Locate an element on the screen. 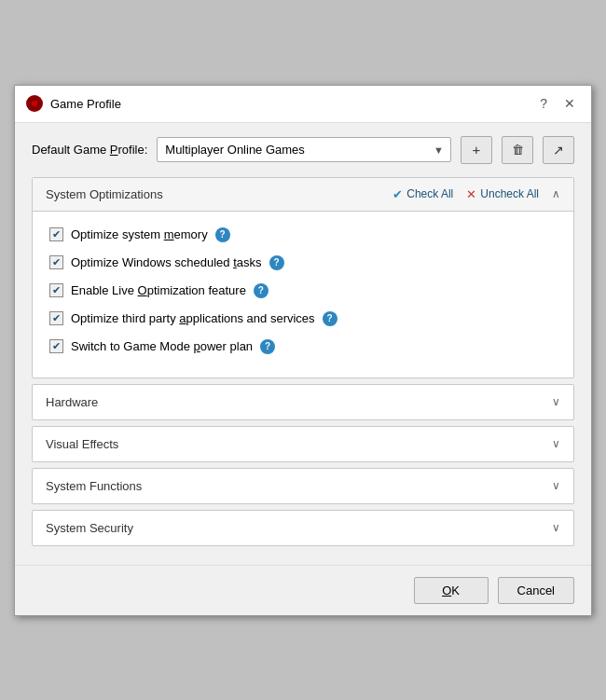 The height and width of the screenshot is (700, 606). profile-row: Default Game Profile: Multiplayer Online… is located at coordinates (303, 150).